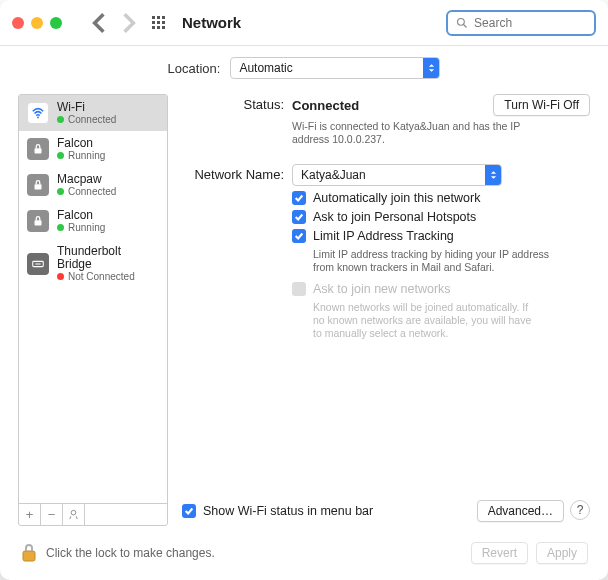 This screenshot has width=608, height=580. I want to click on window-controls, so click(37, 23).